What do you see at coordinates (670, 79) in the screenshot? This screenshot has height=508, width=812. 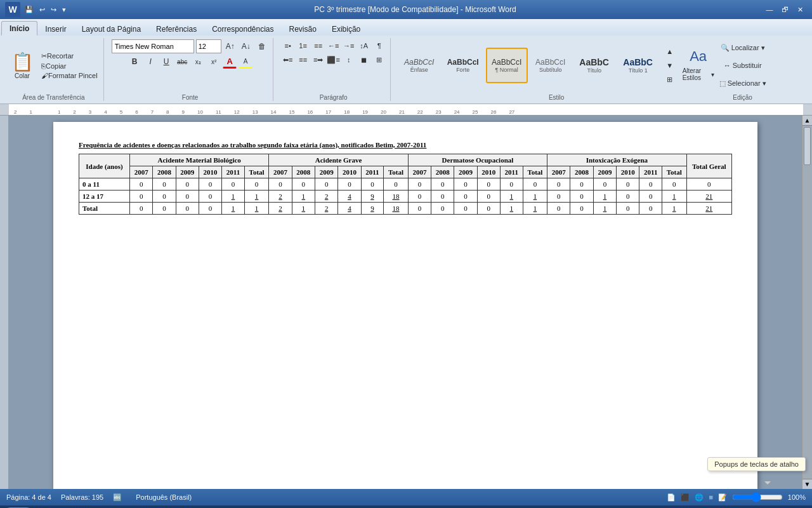 I see `styles-expand: ⊞` at bounding box center [670, 79].